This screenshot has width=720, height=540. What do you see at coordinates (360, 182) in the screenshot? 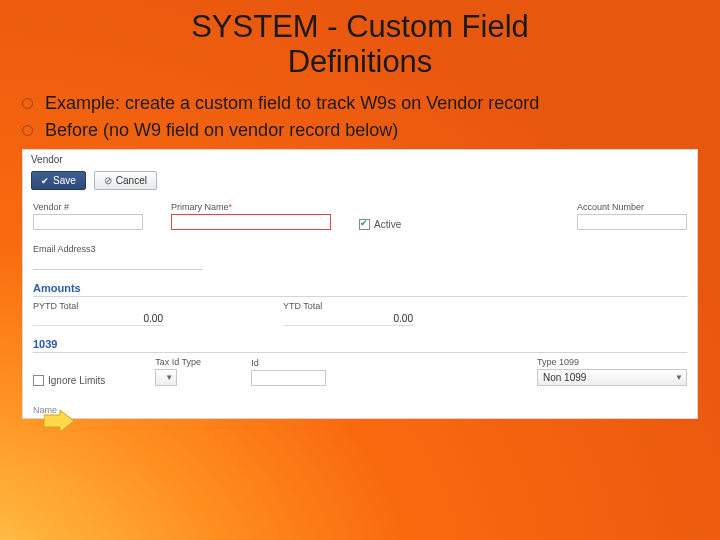
I see `button-bar: Save Cancel` at bounding box center [360, 182].